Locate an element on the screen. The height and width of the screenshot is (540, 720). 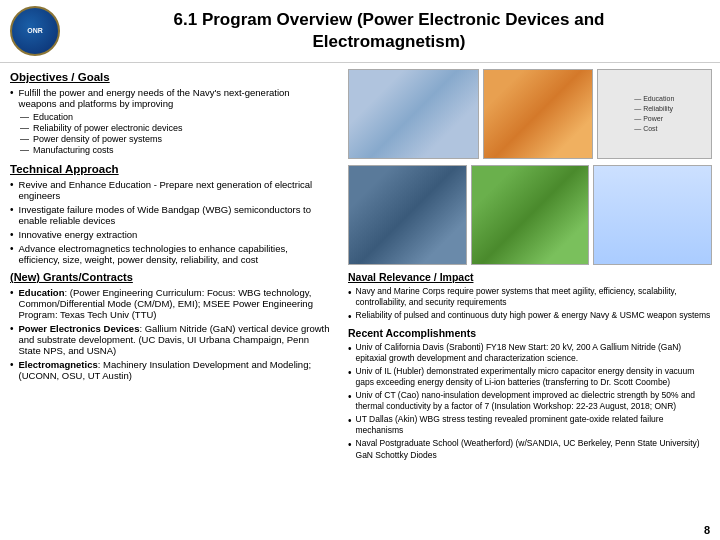
recent-accomplishments-section: Recent Accomplishments • Univ of Califor… is located at coordinates (530, 394).